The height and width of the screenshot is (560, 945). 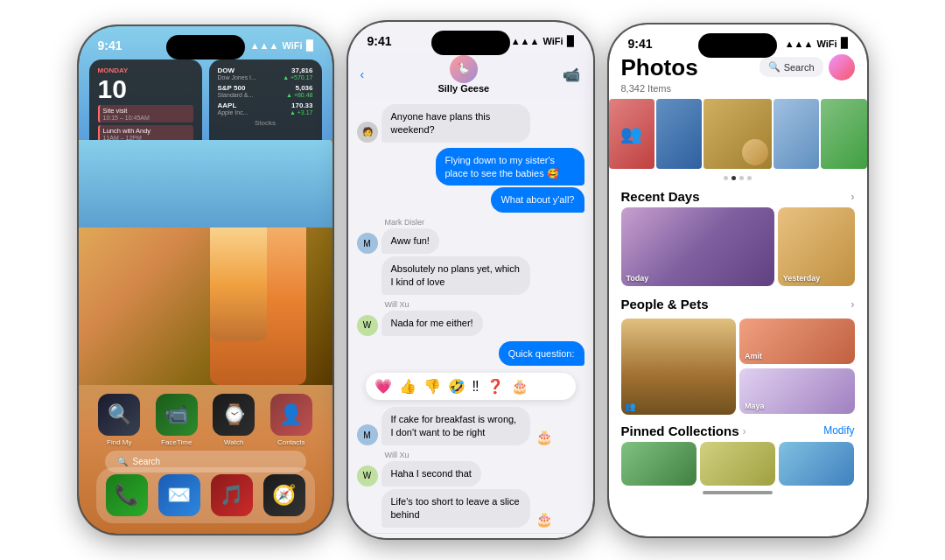 What do you see at coordinates (302, 105) in the screenshot?
I see `aapl-value: 170.33` at bounding box center [302, 105].